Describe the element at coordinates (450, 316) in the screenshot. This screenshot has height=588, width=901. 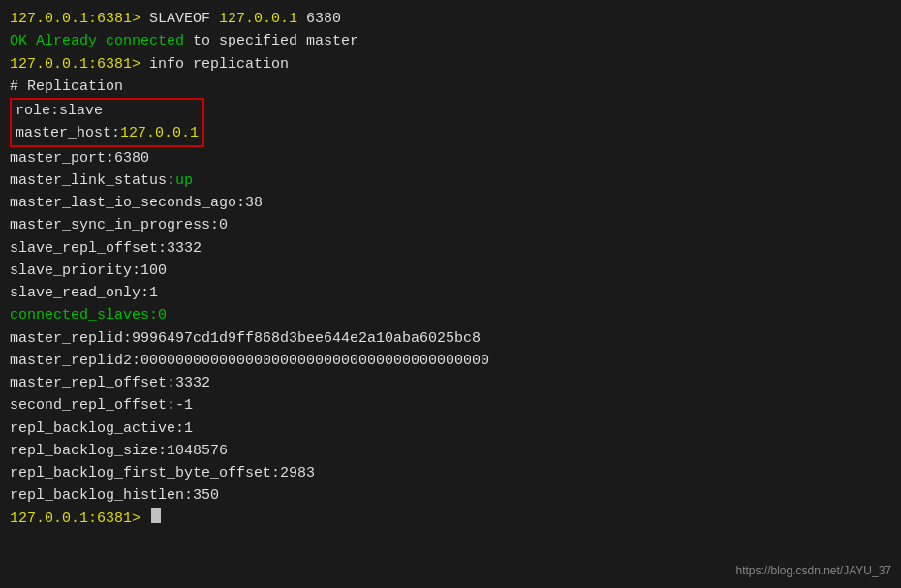
I see `line-14: connected_slaves:0` at that location.